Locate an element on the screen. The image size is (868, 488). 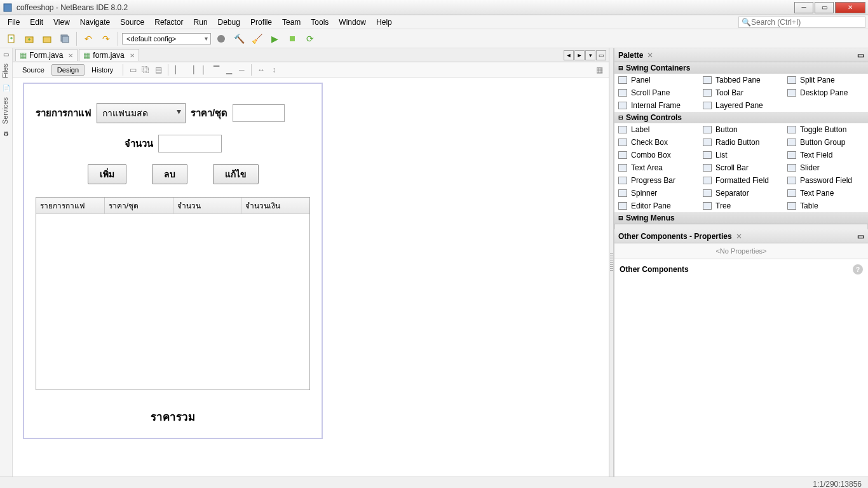
menu-tools: Tools is located at coordinates (320, 22).